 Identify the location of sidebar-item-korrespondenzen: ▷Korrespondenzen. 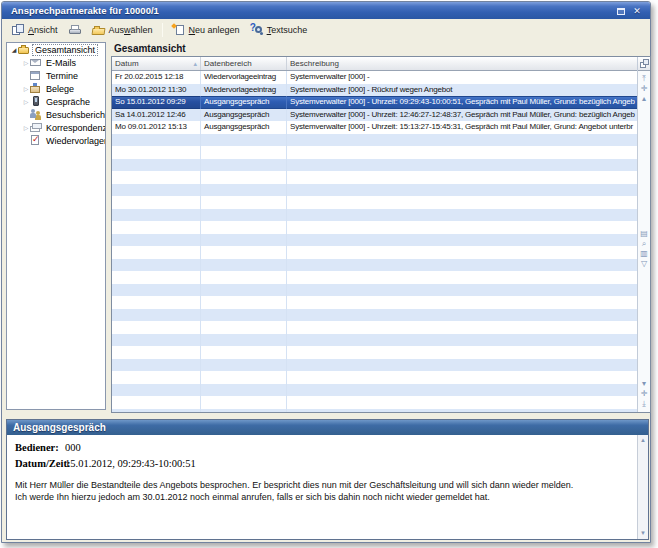
(56, 128).